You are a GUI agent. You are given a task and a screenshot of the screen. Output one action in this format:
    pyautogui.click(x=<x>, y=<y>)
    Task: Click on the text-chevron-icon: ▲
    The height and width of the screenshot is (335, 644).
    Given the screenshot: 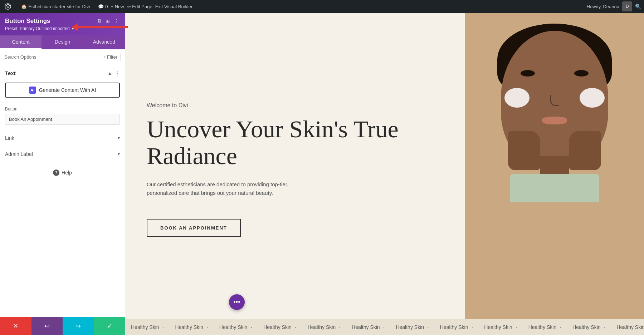 What is the action you would take?
    pyautogui.click(x=110, y=73)
    